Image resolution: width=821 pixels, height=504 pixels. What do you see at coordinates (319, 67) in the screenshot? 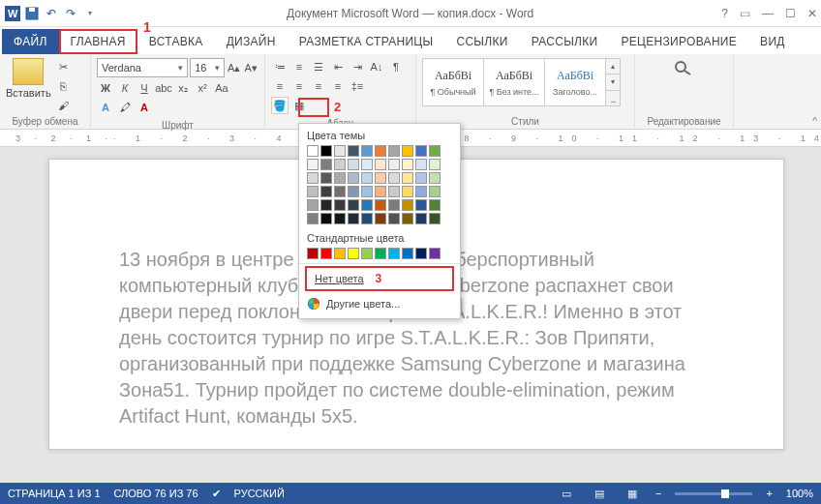
I see `multilevel-icon: ☰` at bounding box center [319, 67].